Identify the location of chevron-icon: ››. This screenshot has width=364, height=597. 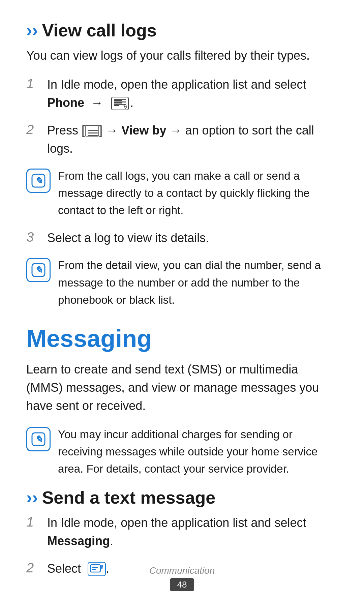
(32, 30).